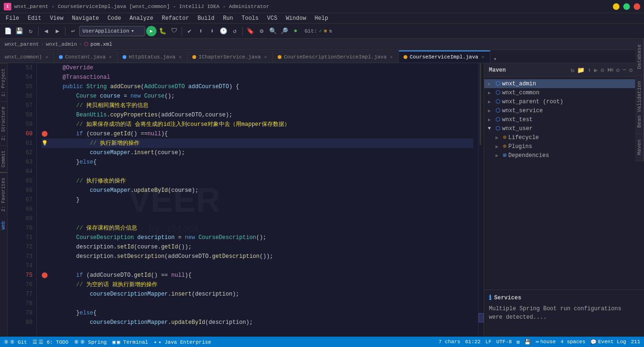  Describe the element at coordinates (296, 31) in the screenshot. I see `run-all-button: ●` at that location.